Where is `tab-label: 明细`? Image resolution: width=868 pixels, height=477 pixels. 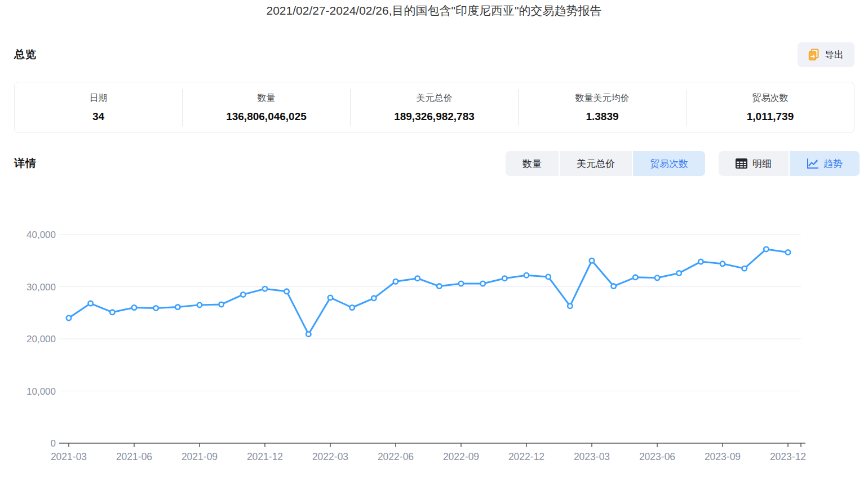
tab-label: 明细 is located at coordinates (762, 164).